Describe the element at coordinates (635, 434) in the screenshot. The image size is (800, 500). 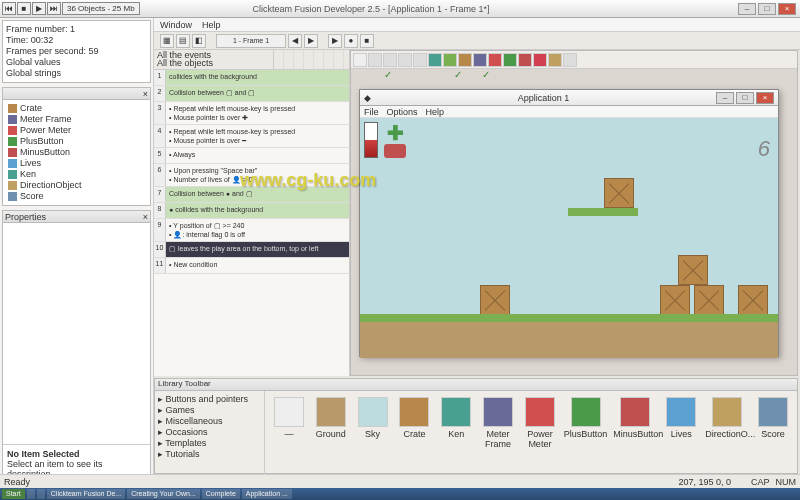
I see `library-label: MinusButton` at that location.